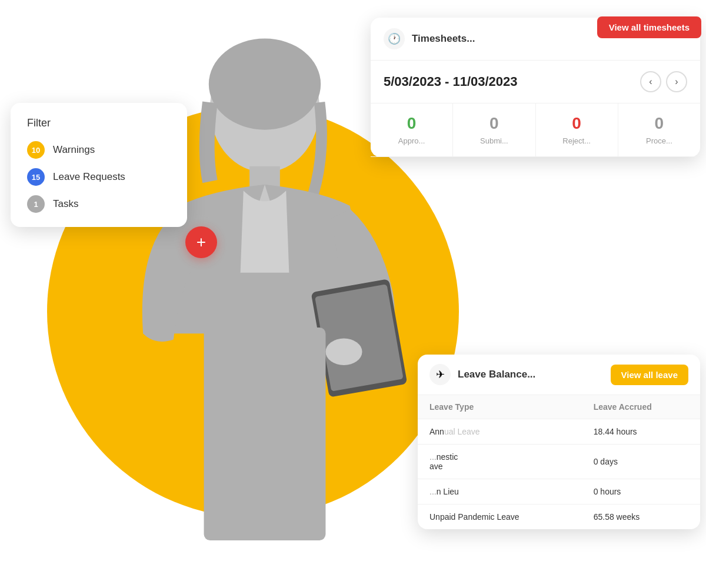 This screenshot has height=588, width=706. Describe the element at coordinates (36, 177) in the screenshot. I see `leave-requests-badge: 15` at that location.